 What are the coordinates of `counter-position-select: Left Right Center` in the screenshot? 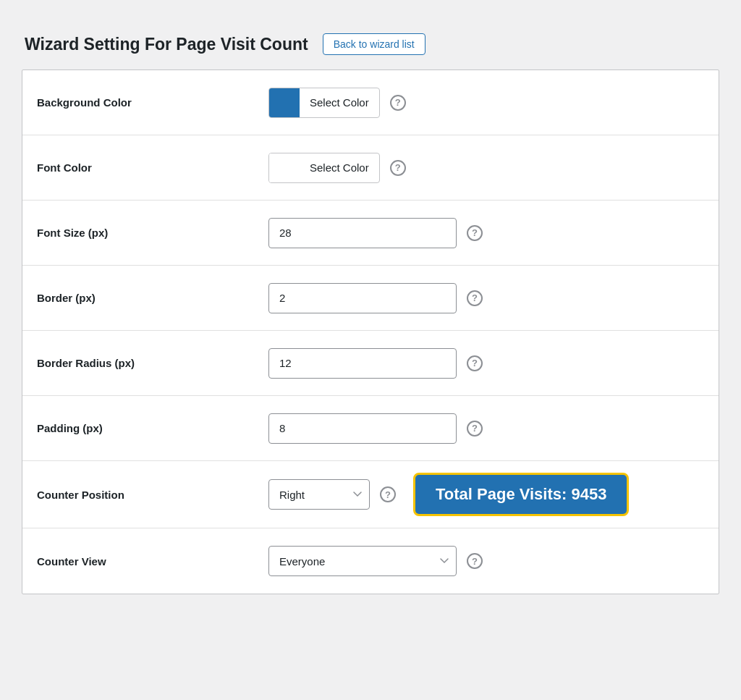 It's located at (319, 494).